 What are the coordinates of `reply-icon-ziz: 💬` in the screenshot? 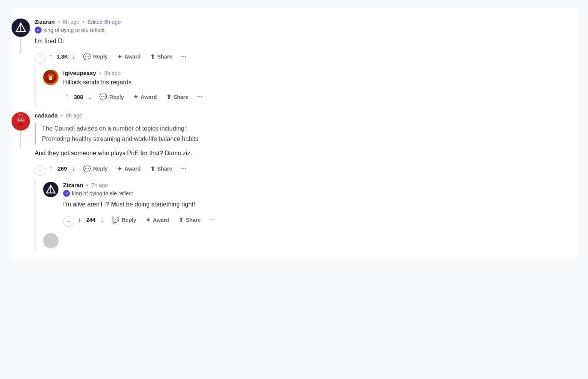 It's located at (115, 220).